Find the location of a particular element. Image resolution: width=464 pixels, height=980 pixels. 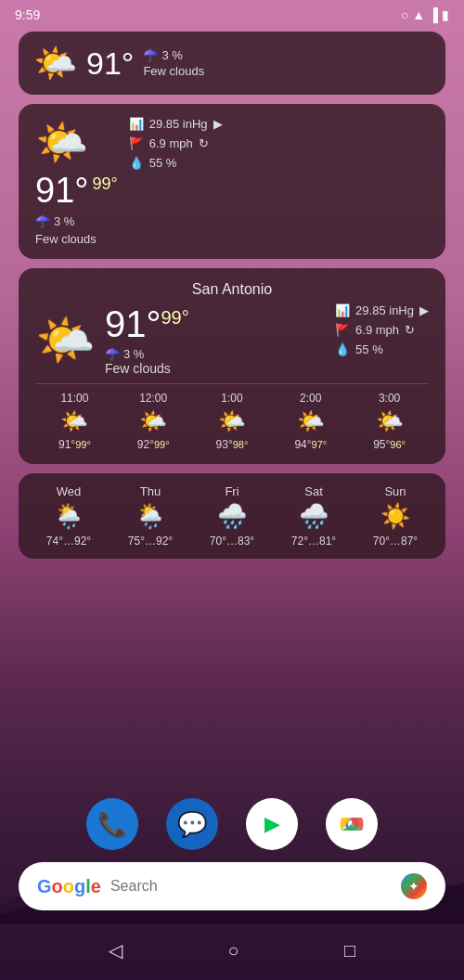

day-item: Sat 🌧️ 72°…81° is located at coordinates (314, 516).